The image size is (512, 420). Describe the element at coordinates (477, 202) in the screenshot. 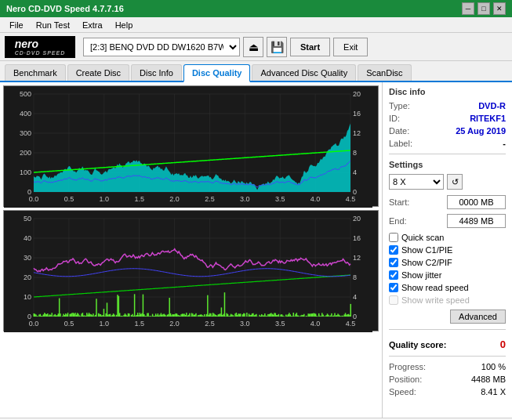

I see `start-input` at that location.